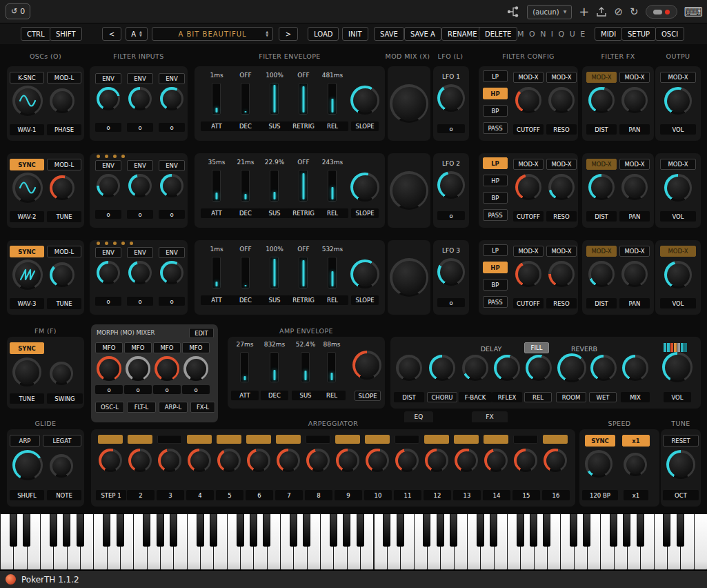 This screenshot has height=588, width=707. I want to click on reso-label: RESO, so click(561, 304).